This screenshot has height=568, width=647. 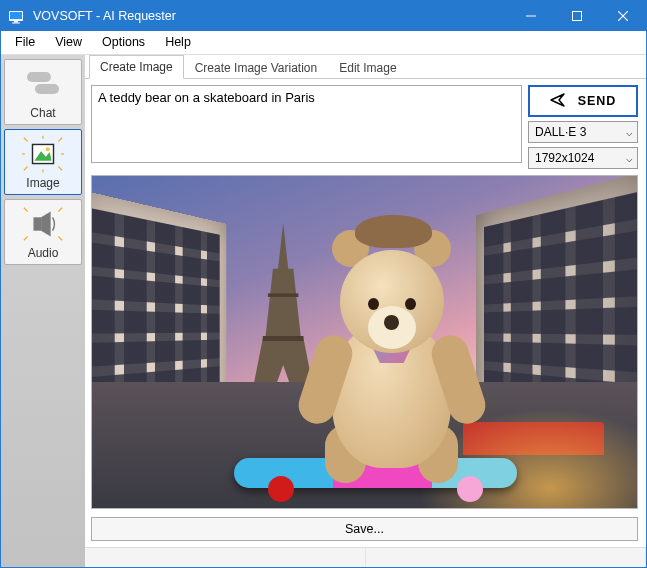 I want to click on titlebar: VOVSOFT - AI Requester, so click(x=324, y=16).